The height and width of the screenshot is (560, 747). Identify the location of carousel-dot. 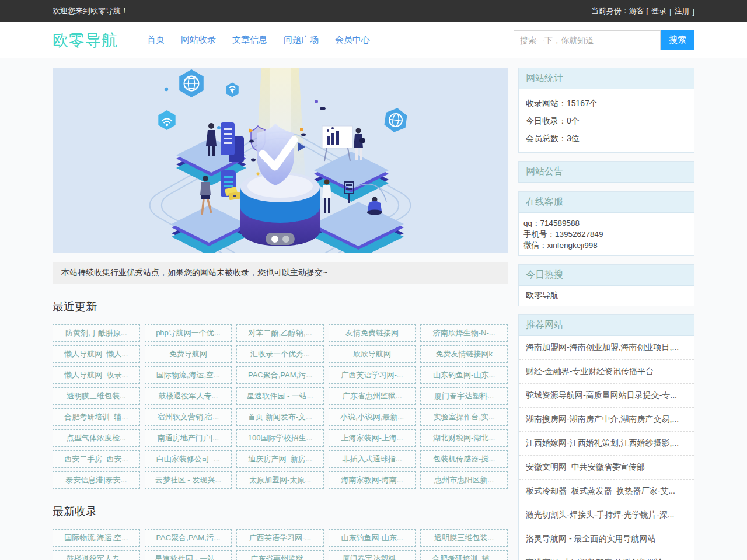
(286, 239).